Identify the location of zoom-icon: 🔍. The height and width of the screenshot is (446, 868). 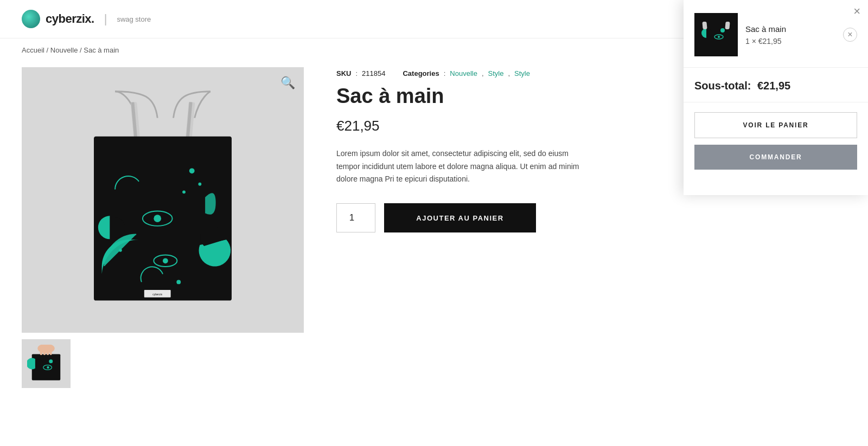
(288, 83).